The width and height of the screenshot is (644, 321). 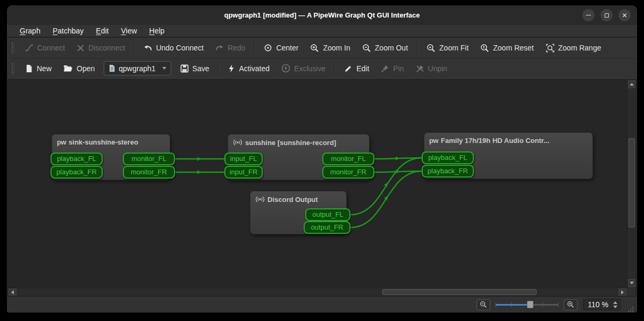 I want to click on menu-help: Help, so click(x=157, y=31).